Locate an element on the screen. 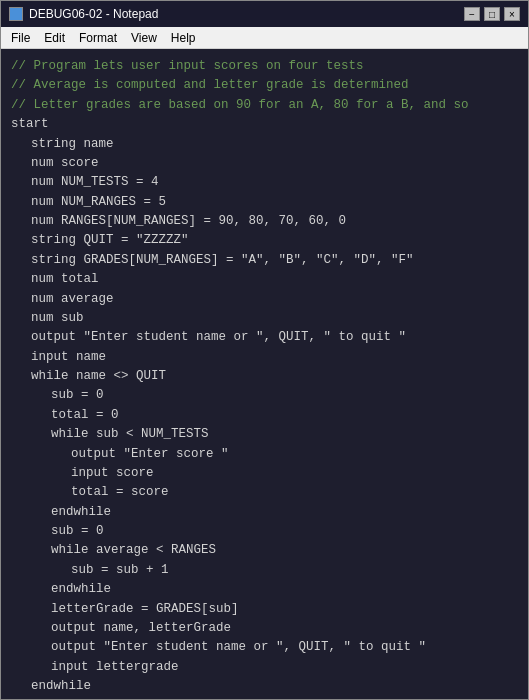  menu-format: Format is located at coordinates (98, 38).